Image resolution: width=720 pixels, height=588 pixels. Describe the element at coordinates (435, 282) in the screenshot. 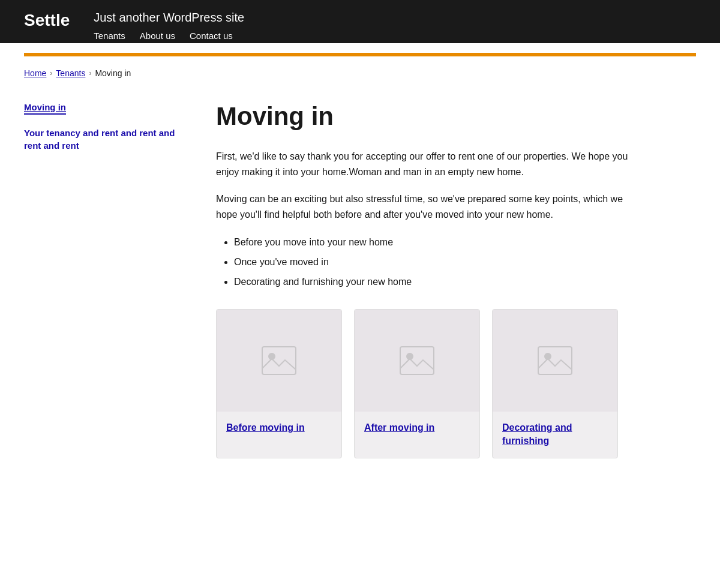

I see `list-item-3: Decorating and furnishing your new home` at that location.